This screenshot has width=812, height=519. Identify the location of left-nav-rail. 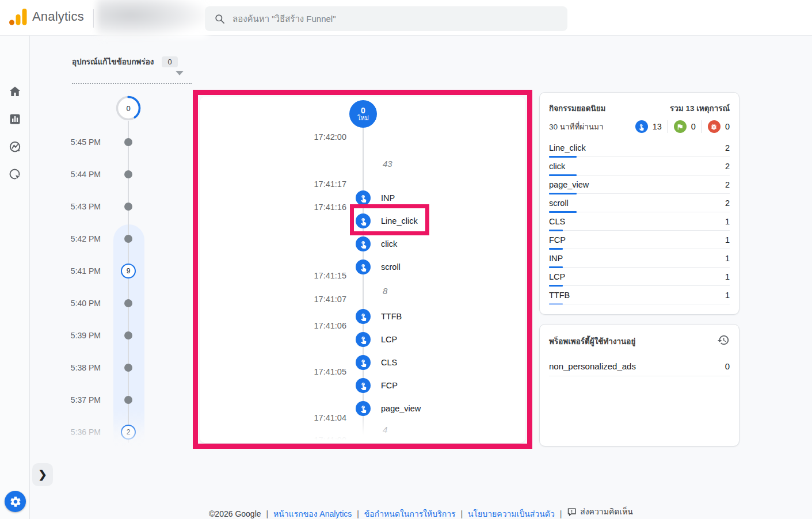
(15, 277).